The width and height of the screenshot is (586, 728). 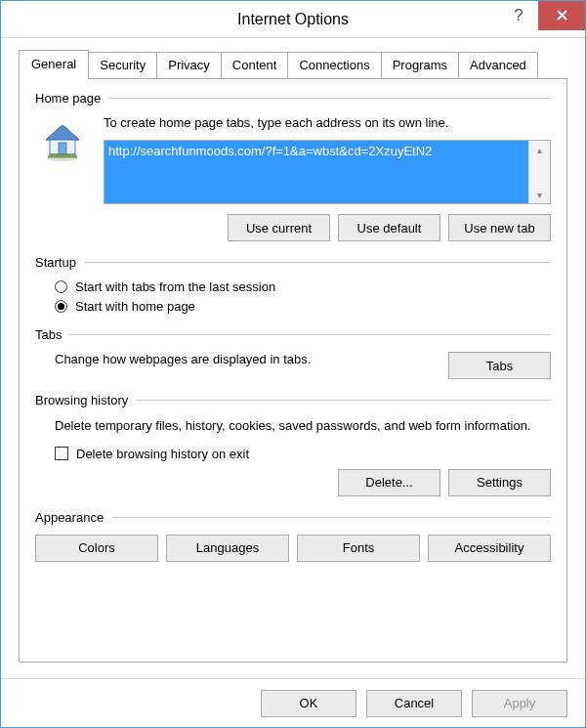 I want to click on tab-content: Content, so click(x=255, y=64).